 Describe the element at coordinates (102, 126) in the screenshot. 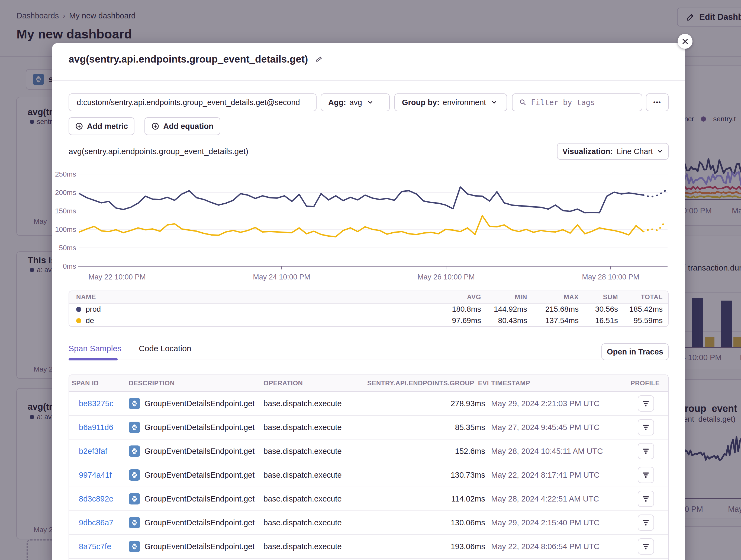

I see `add-metric-button: Add metric` at that location.